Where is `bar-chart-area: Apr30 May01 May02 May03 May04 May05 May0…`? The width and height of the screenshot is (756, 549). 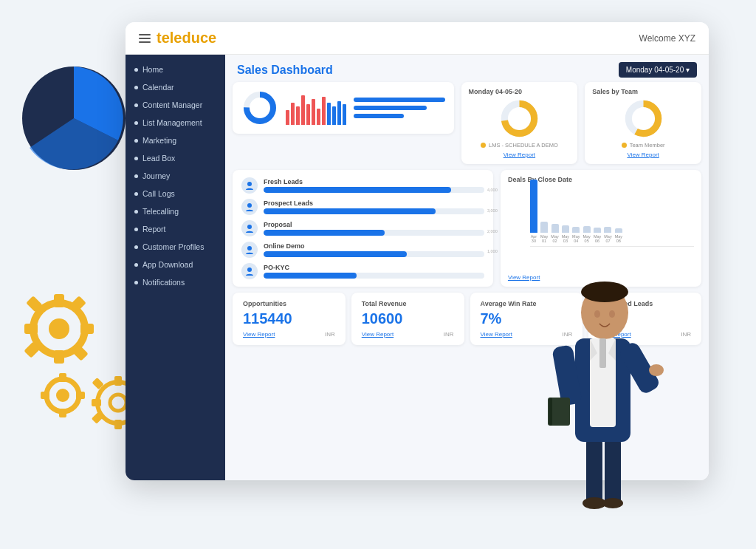
bar-chart-area: Apr30 May01 May02 May03 May04 May05 May0… is located at coordinates (612, 217).